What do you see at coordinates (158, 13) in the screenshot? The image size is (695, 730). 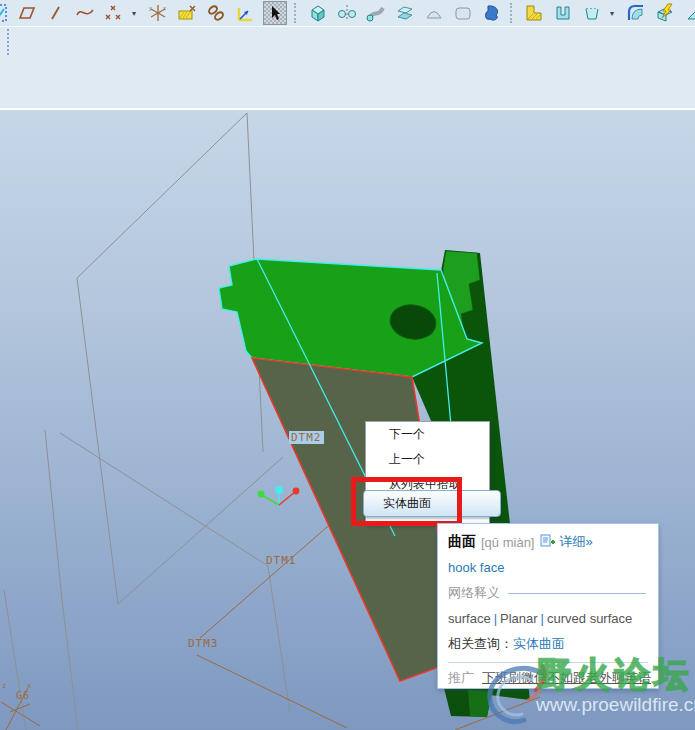 I see `datum-axis-icon: xy` at bounding box center [158, 13].